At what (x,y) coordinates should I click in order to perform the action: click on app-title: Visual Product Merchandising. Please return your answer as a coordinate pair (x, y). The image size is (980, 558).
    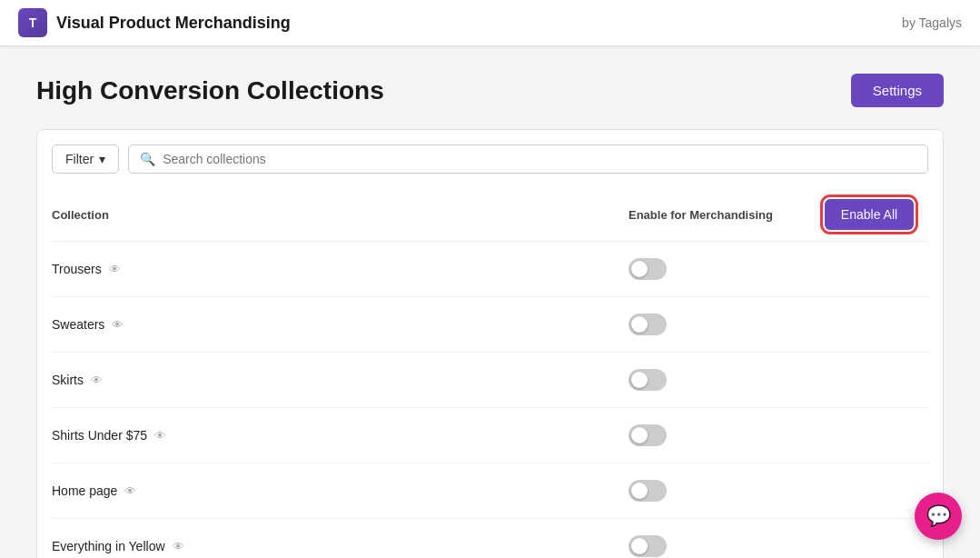
    Looking at the image, I should click on (173, 24).